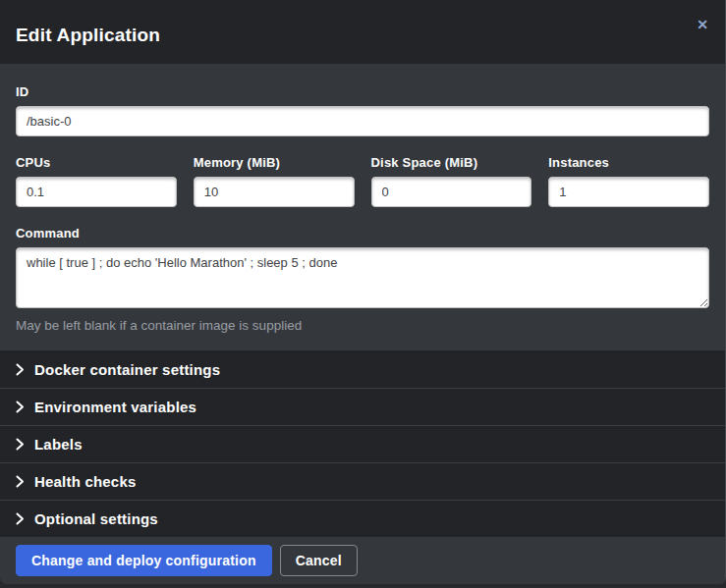 This screenshot has width=726, height=588. I want to click on cpus-input, so click(96, 192).